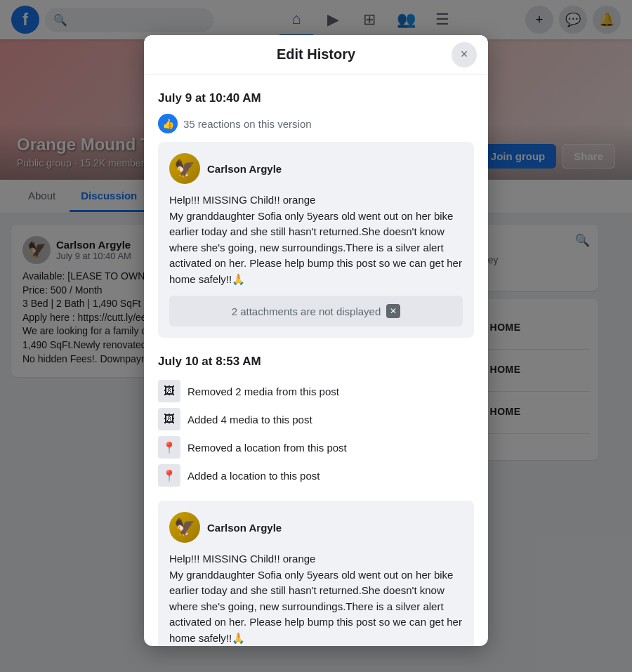 The image size is (632, 672). What do you see at coordinates (244, 169) in the screenshot?
I see `version1-author-name: Carlson Argyle` at bounding box center [244, 169].